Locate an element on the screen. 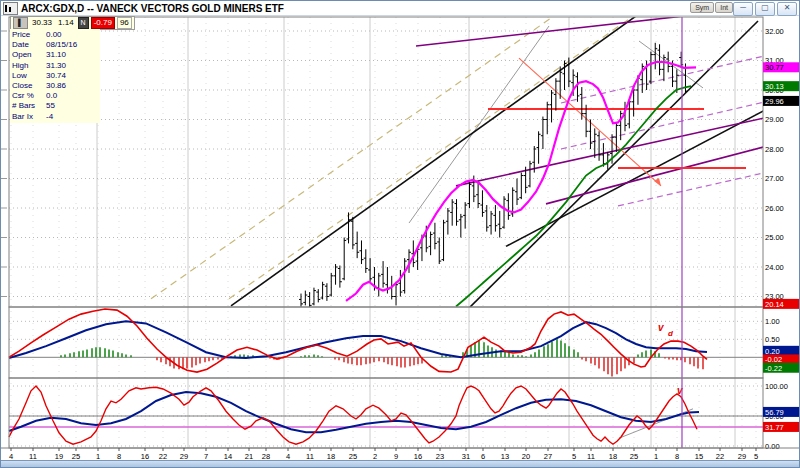 This screenshot has height=468, width=800. info-row: High31.30 is located at coordinates (55, 66).